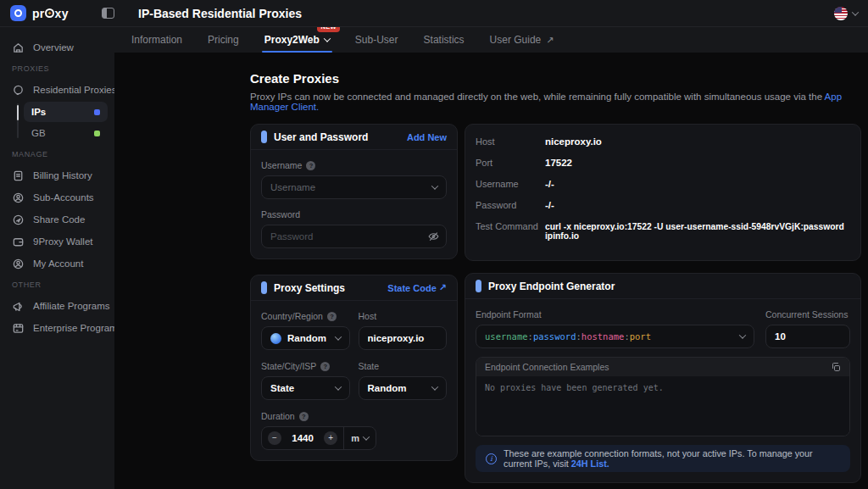 The height and width of the screenshot is (489, 868). What do you see at coordinates (58, 306) in the screenshot?
I see `sidebar-item-affiliate-programs: Affiliate Programs` at bounding box center [58, 306].